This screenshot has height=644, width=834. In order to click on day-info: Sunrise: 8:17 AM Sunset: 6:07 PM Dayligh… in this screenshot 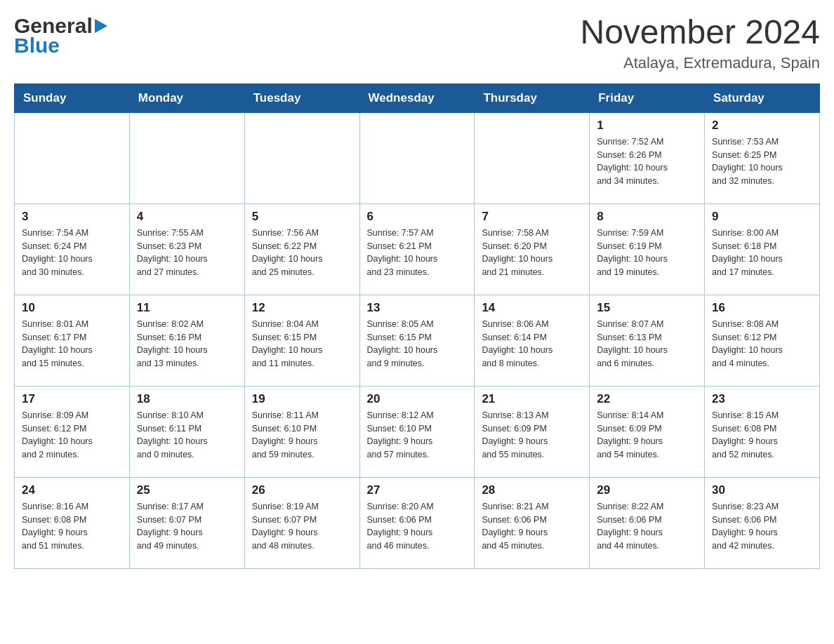, I will do `click(187, 526)`.